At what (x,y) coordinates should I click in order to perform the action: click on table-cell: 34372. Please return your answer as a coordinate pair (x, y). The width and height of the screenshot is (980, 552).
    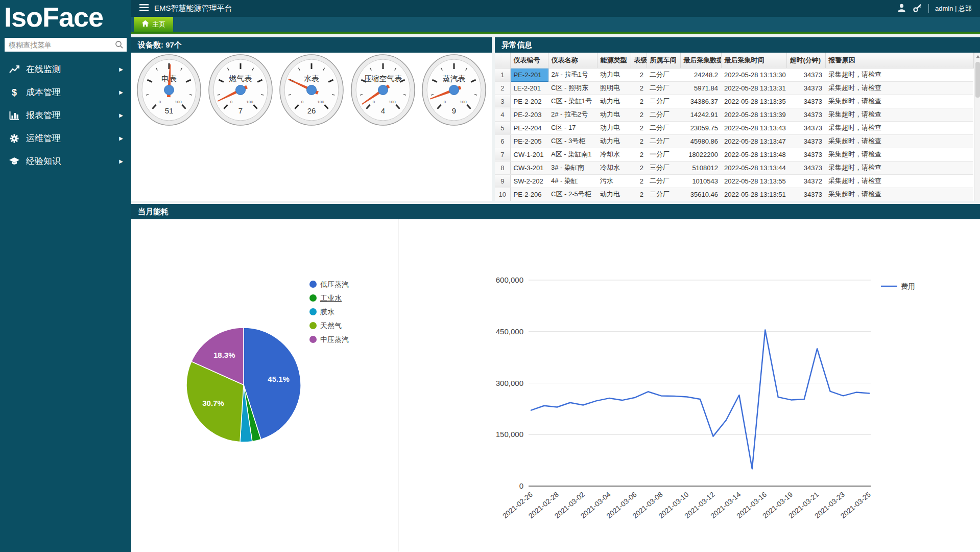
    Looking at the image, I should click on (806, 181).